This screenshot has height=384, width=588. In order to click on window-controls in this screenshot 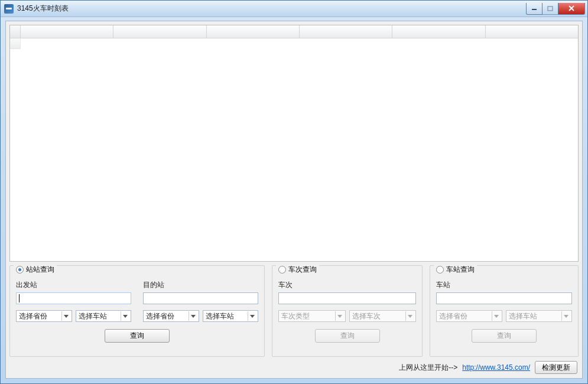, I will do `click(555, 9)`.